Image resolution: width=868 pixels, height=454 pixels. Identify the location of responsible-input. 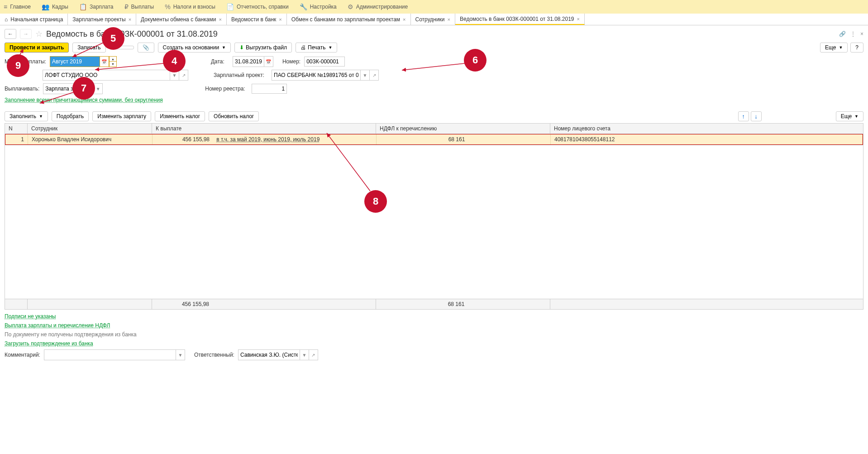
(269, 355).